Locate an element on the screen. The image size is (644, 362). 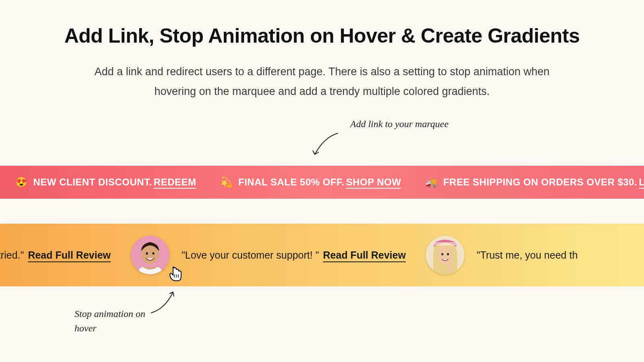
page-title: Add Link, Stop Animation on Hover & Crea… is located at coordinates (322, 36).